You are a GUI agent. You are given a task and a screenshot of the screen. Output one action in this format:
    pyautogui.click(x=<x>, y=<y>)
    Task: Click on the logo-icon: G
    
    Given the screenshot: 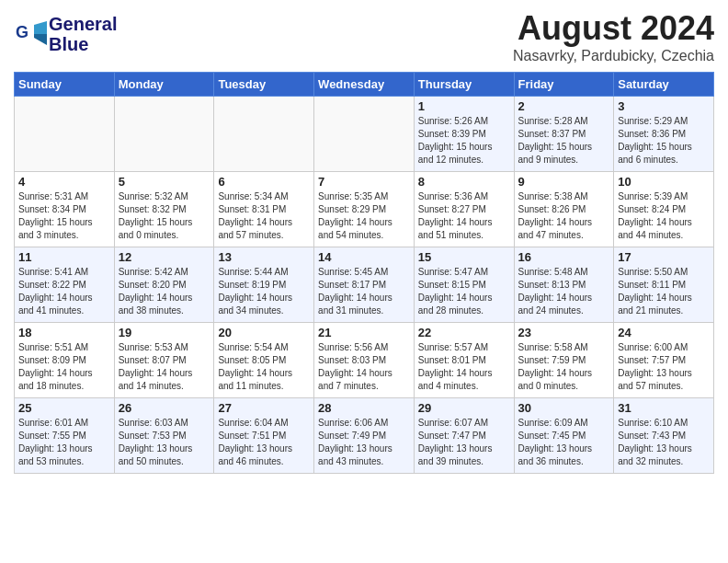 What is the action you would take?
    pyautogui.click(x=30, y=34)
    